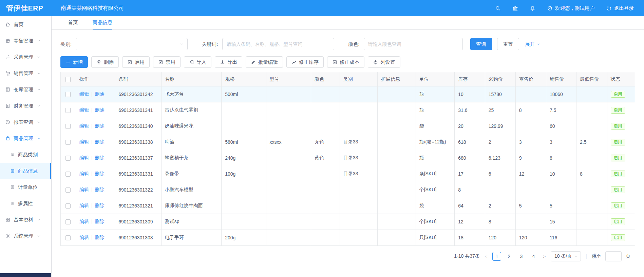 The width and height of the screenshot is (644, 277). What do you see at coordinates (375, 62) in the screenshot?
I see `gear-icon` at bounding box center [375, 62].